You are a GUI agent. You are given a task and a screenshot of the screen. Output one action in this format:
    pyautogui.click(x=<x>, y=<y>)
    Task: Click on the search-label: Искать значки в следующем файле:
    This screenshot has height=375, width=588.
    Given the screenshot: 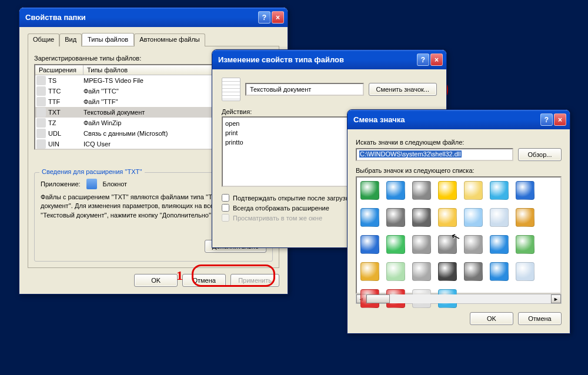 What is the action you would take?
    pyautogui.click(x=459, y=142)
    